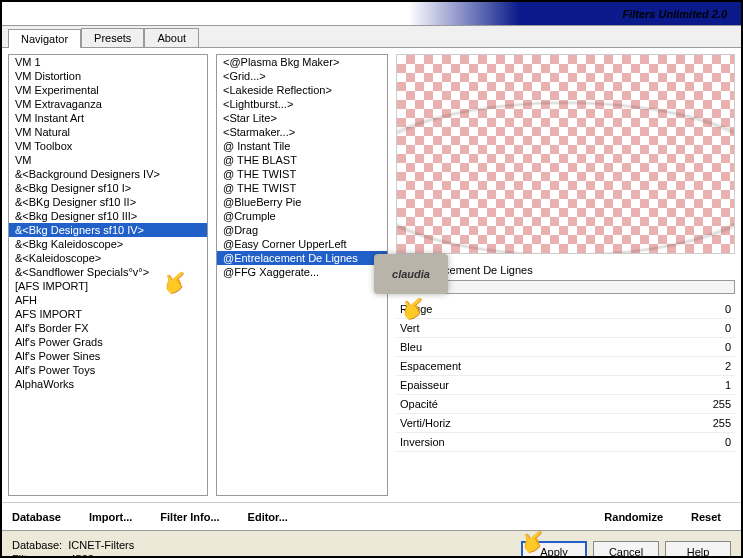 This screenshot has width=743, height=558. Describe the element at coordinates (416, 309) in the screenshot. I see `param-name: Rouge` at that location.